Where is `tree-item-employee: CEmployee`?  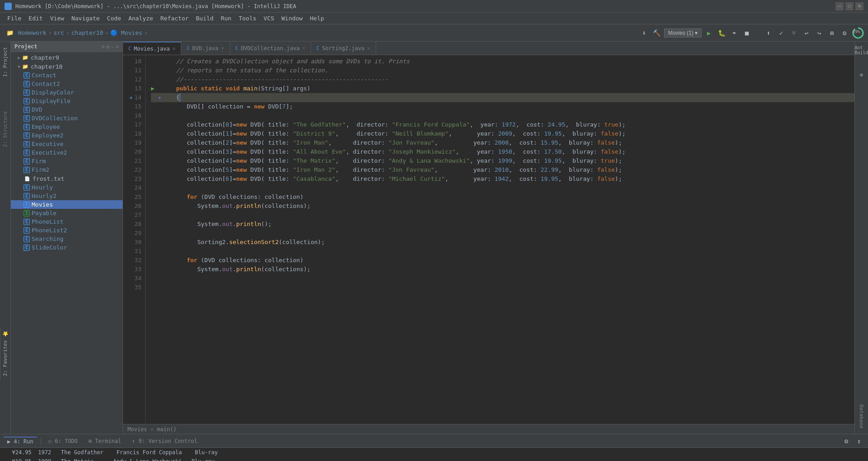
tree-item-employee: CEmployee is located at coordinates (67, 127).